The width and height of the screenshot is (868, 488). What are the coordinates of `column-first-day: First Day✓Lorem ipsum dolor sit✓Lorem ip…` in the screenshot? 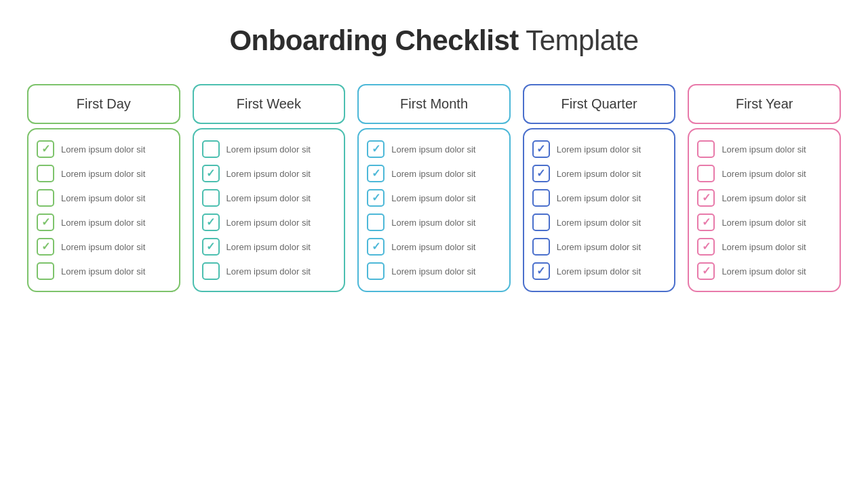 It's located at (104, 188).